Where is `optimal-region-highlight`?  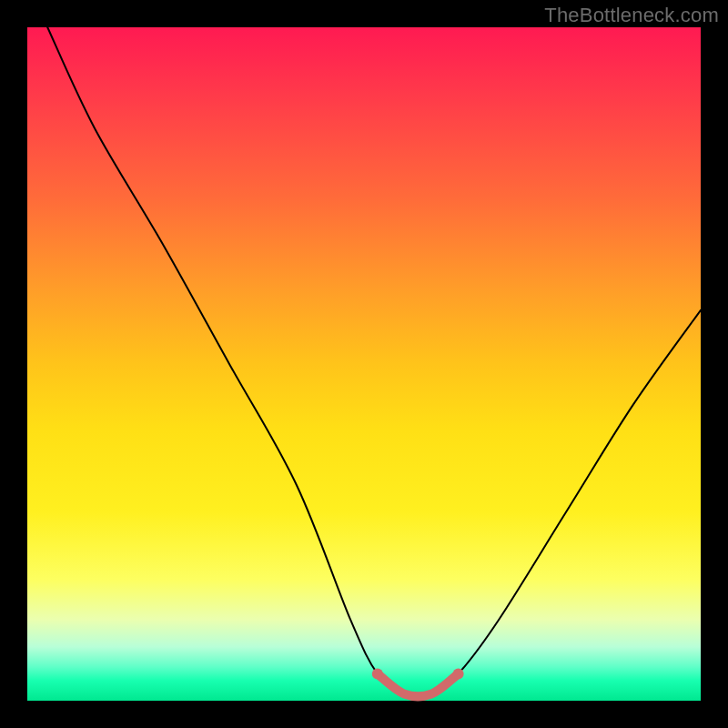
optimal-region-highlight is located at coordinates (419, 684).